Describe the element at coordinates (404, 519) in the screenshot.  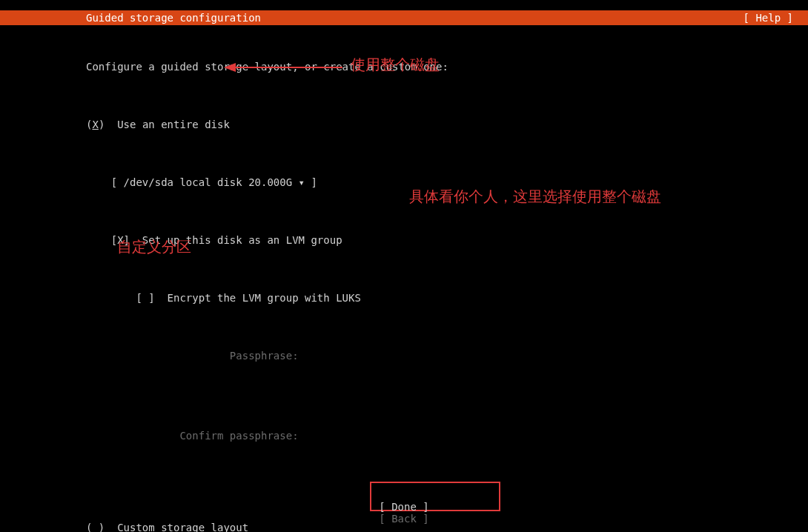
I see `back-button: [ Back ]` at that location.